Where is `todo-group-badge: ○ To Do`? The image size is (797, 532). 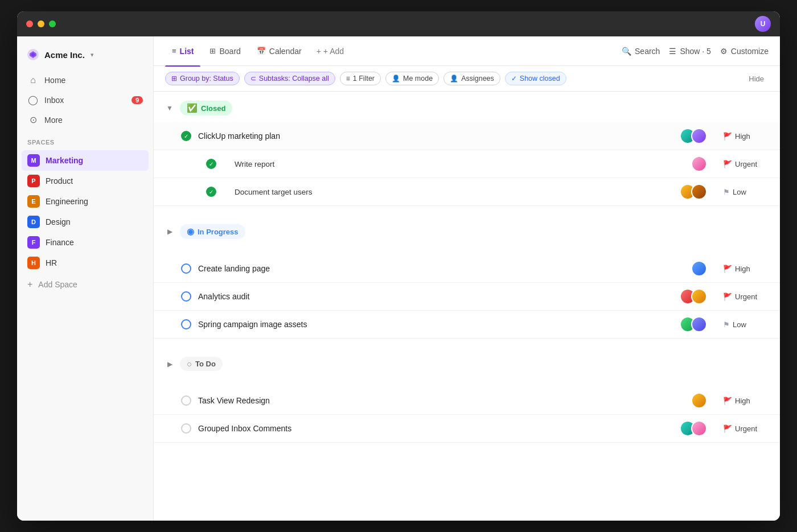 todo-group-badge: ○ To Do is located at coordinates (202, 364).